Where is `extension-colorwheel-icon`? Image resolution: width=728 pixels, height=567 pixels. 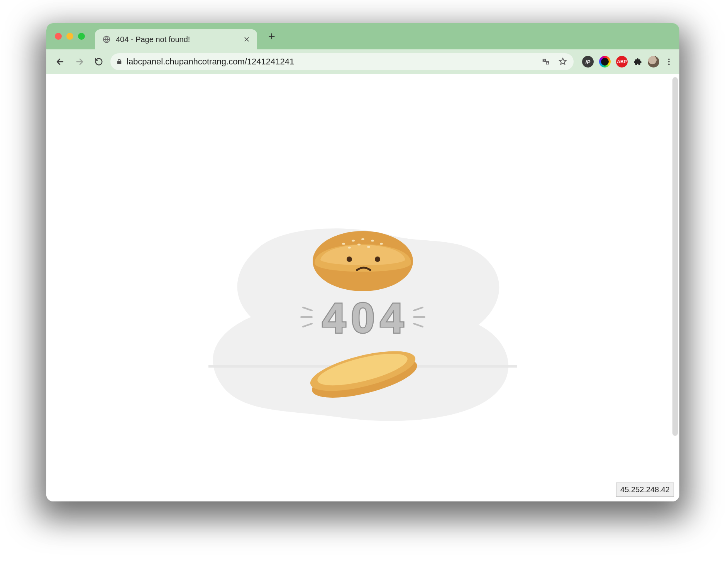
extension-colorwheel-icon is located at coordinates (605, 62).